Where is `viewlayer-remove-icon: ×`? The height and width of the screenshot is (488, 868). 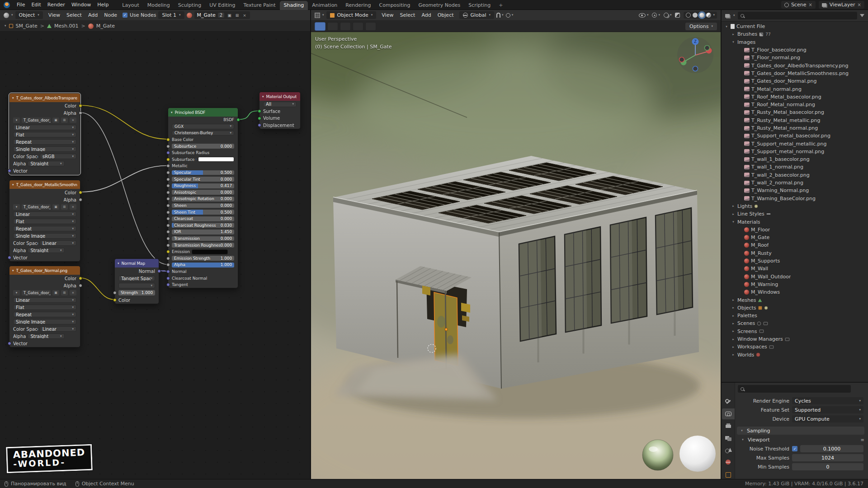 viewlayer-remove-icon: × is located at coordinates (859, 5).